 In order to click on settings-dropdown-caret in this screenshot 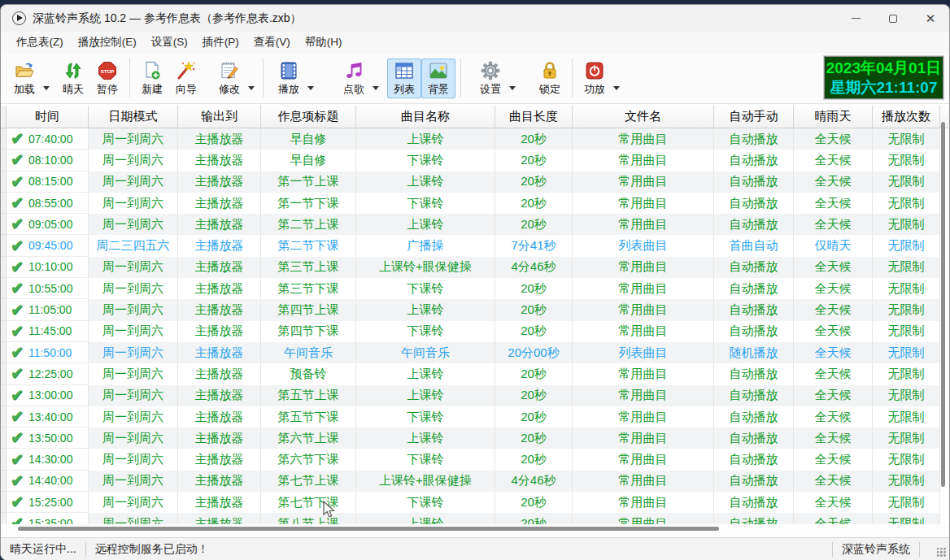, I will do `click(512, 88)`.